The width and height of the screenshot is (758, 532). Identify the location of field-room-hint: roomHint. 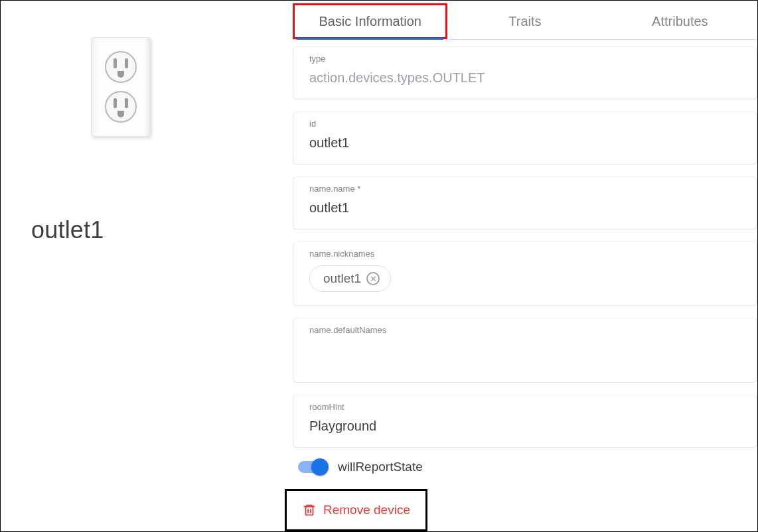
(525, 421).